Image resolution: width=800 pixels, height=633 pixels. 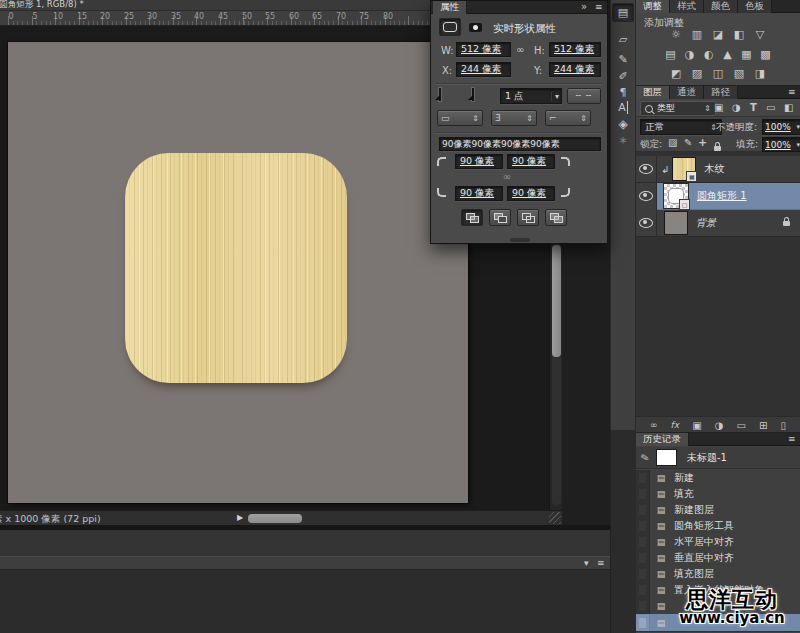 I want to click on history-step: ▤ 新建, so click(x=718, y=478).